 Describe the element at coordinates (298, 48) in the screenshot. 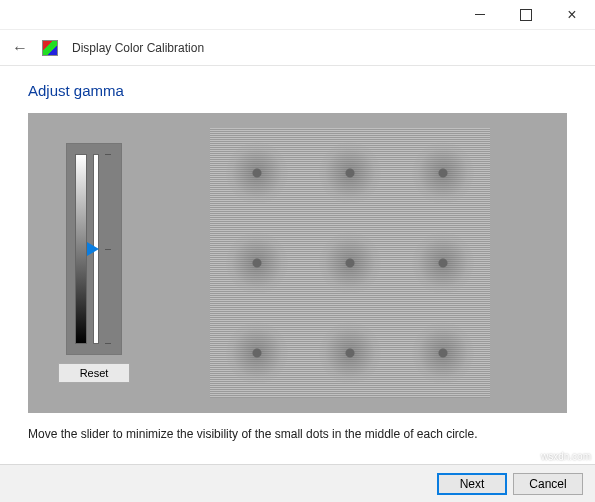

I see `header: ← Display Color Calibration` at that location.